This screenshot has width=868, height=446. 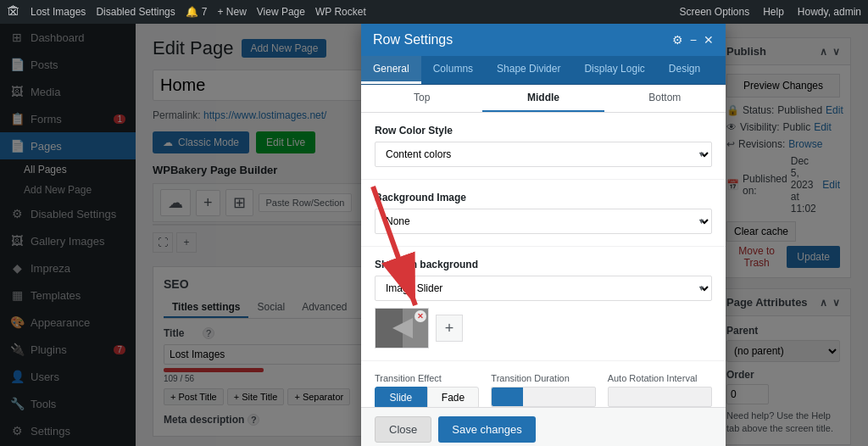 What do you see at coordinates (543, 40) in the screenshot?
I see `modal-header: Row Settings ⚙ − ✕` at bounding box center [543, 40].